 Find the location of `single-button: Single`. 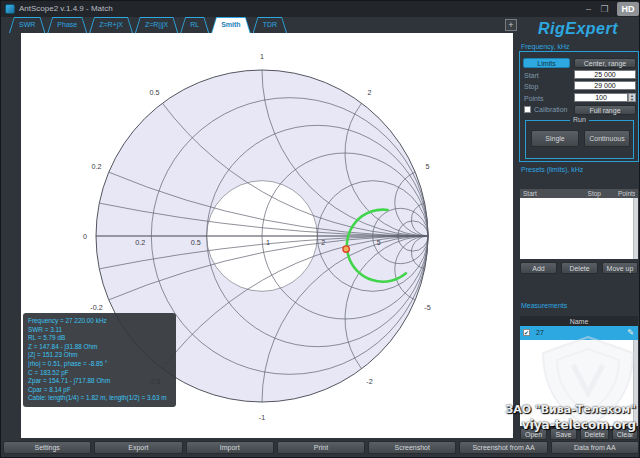

single-button: Single is located at coordinates (555, 138).